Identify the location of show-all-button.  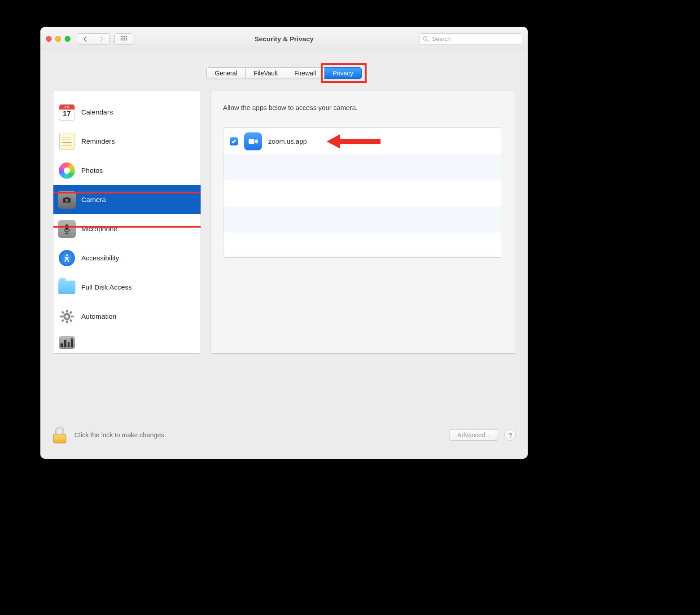
(124, 39).